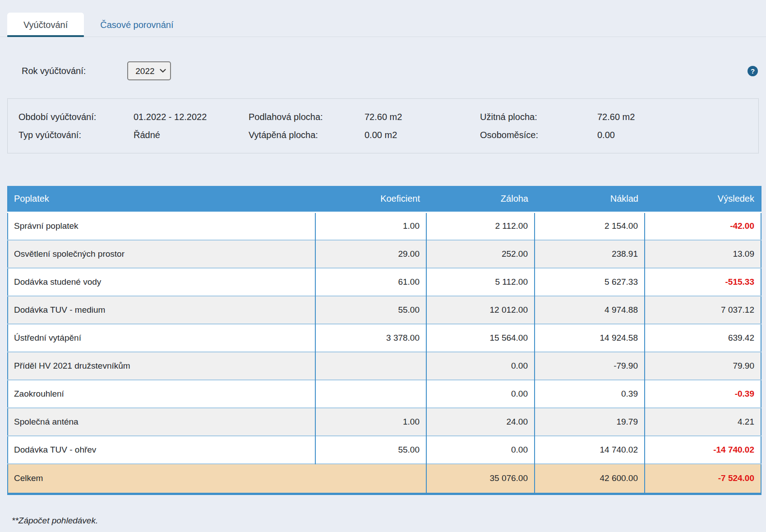  What do you see at coordinates (590, 282) in the screenshot?
I see `cell-naklad: 5 627.33` at bounding box center [590, 282].